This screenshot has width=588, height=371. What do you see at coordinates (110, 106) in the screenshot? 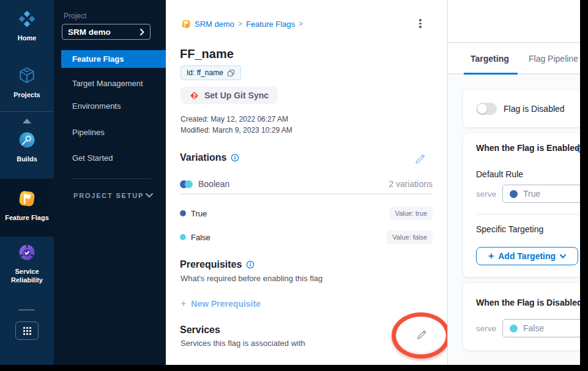
I see `sidebar-item-environments: Environments` at bounding box center [110, 106].